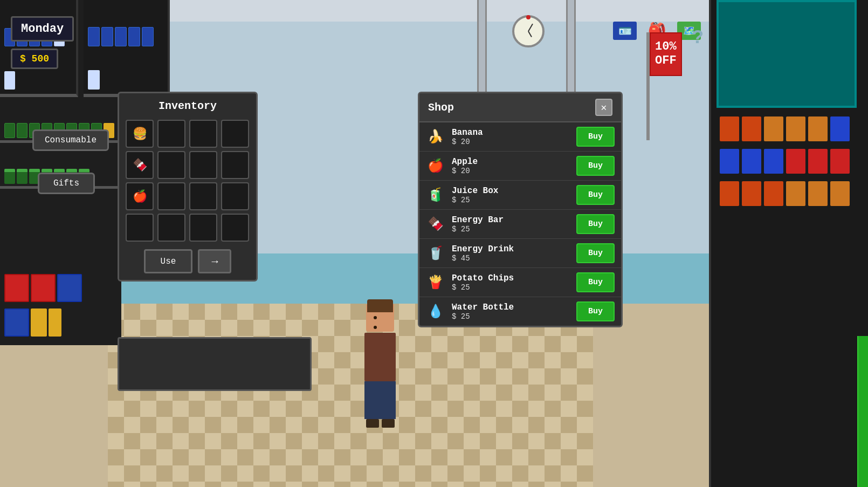 This screenshot has height=487, width=868. What do you see at coordinates (511, 307) in the screenshot?
I see `water-name: Water Bottle` at bounding box center [511, 307].